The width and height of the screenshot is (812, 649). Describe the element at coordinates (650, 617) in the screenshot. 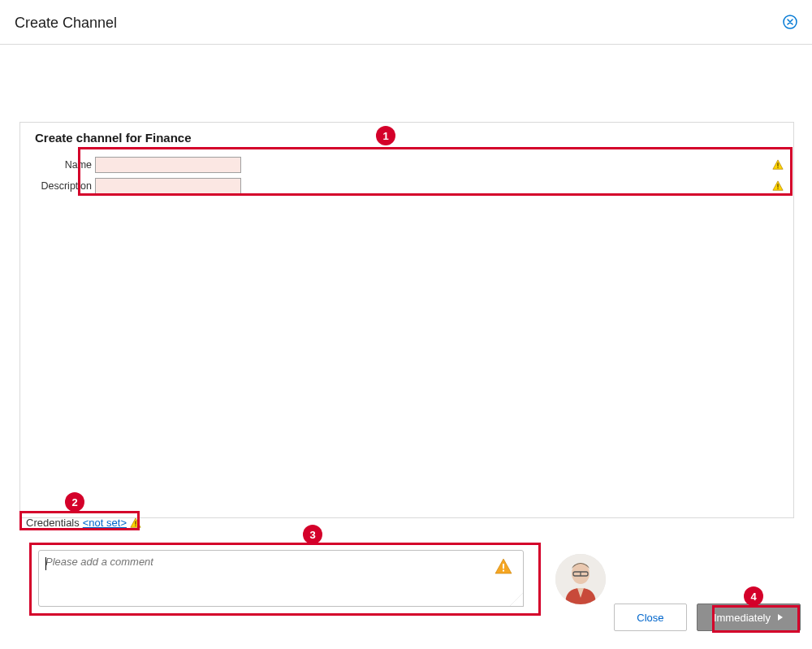

I see `close-button-label: Close` at that location.